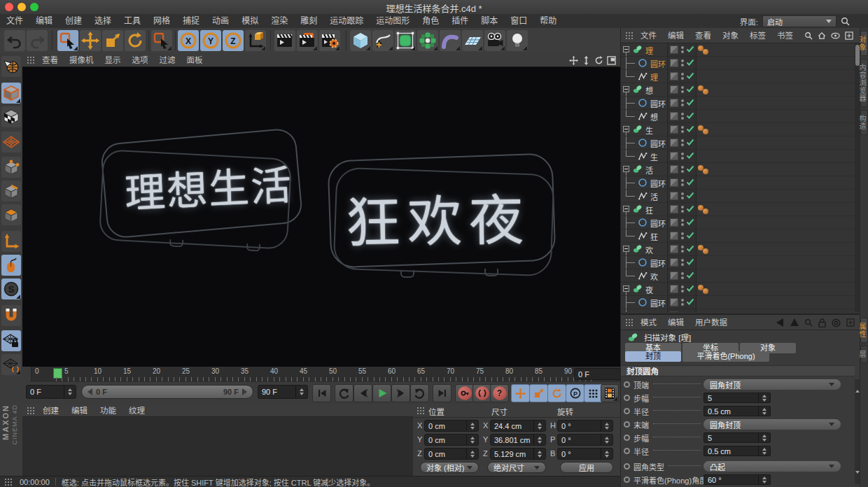  Describe the element at coordinates (285, 41) in the screenshot. I see `render-view-button` at that location.